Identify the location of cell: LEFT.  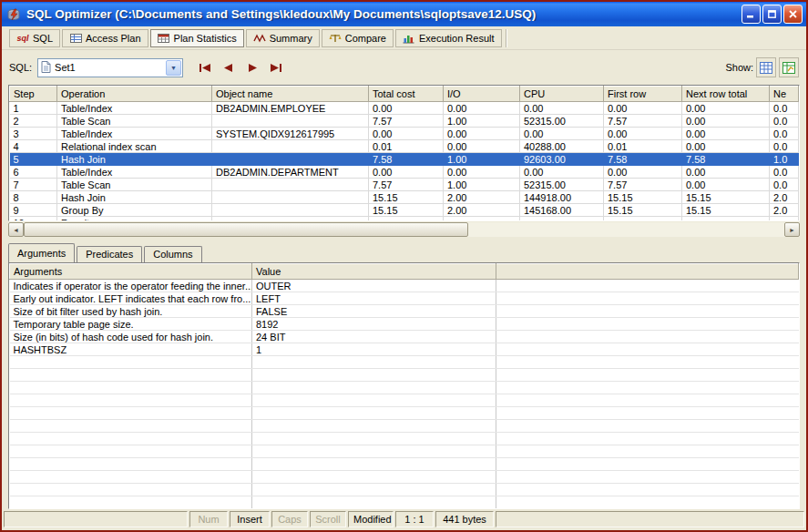
(374, 299).